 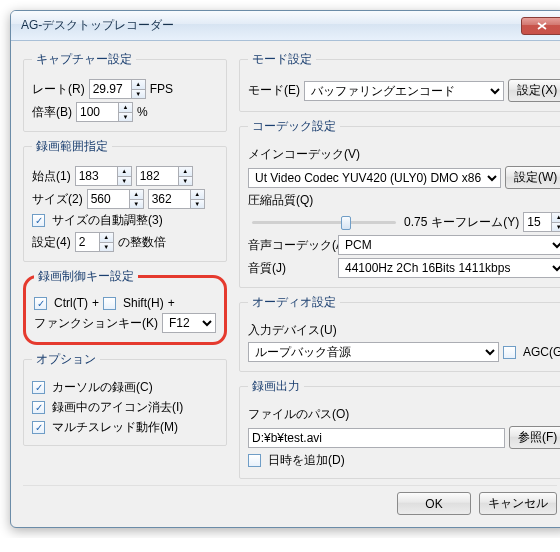 What do you see at coordinates (416, 222) in the screenshot?
I see `quality-value: 0.75` at bounding box center [416, 222].